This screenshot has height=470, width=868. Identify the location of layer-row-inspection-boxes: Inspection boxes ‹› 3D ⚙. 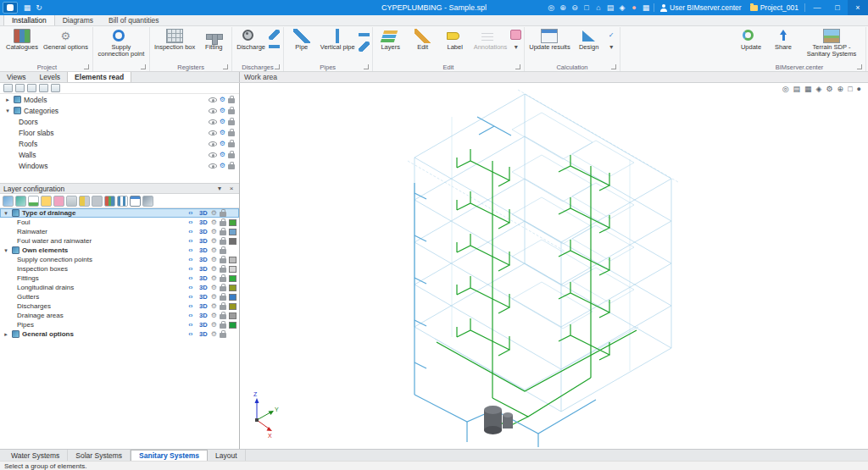
(120, 269).